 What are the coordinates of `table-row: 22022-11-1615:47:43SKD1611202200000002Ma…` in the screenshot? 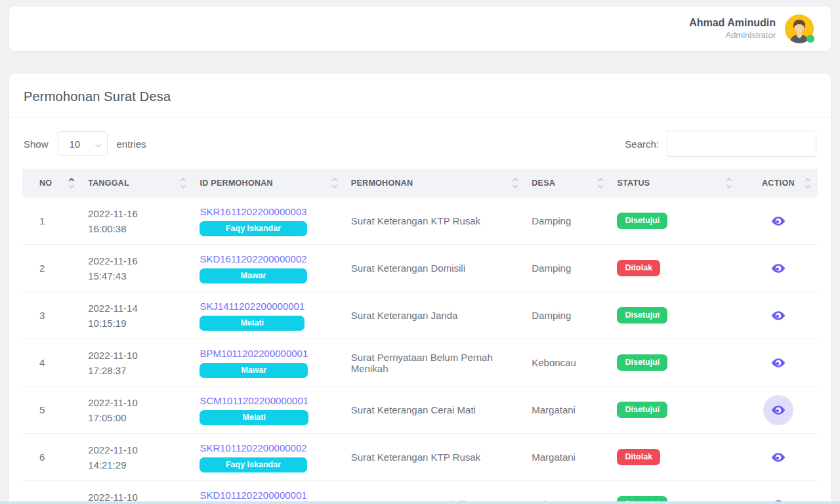 It's located at (420, 268).